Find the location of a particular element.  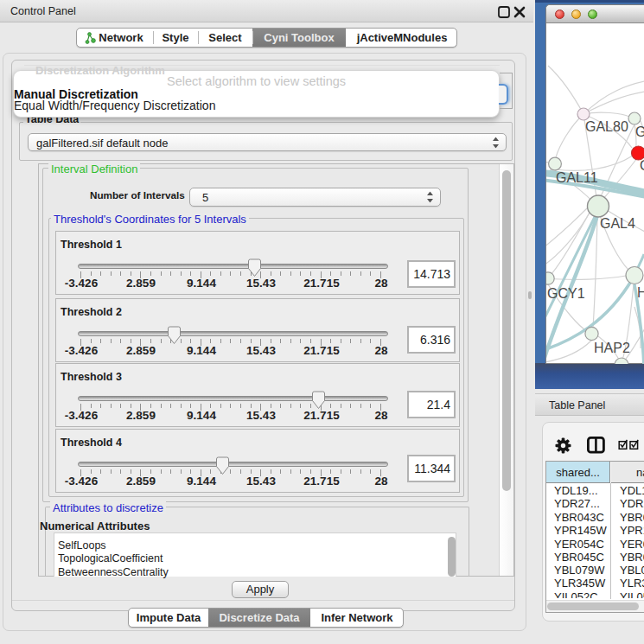

svg-text: C is located at coordinates (641, 166).